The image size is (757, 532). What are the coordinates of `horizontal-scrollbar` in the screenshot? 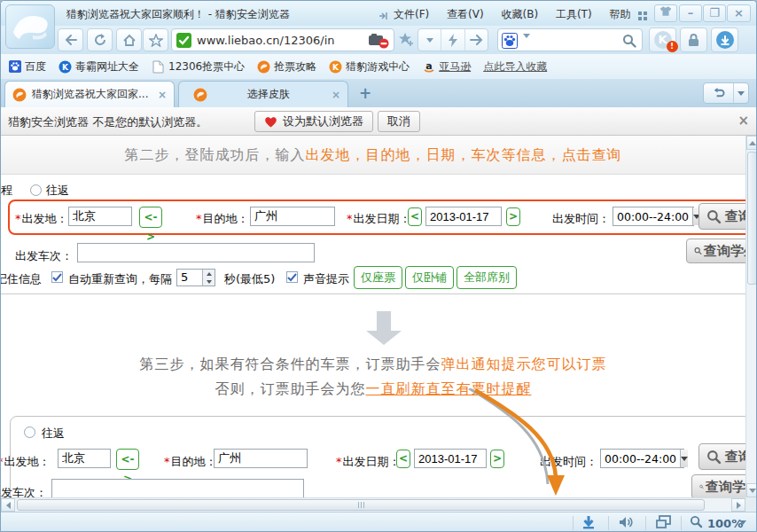 It's located at (373, 505).